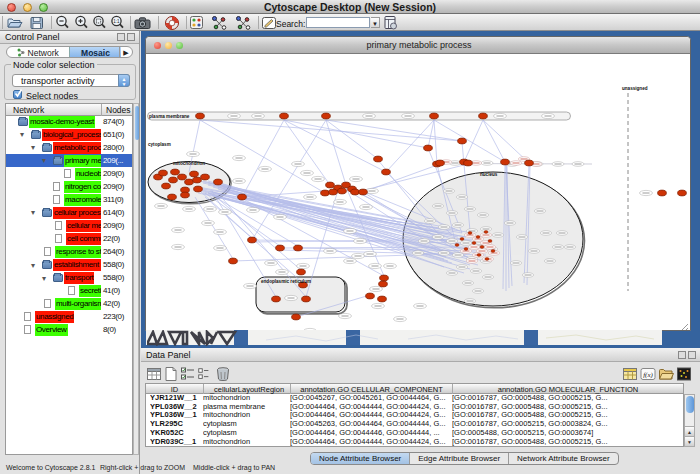 The height and width of the screenshot is (474, 700). Describe the element at coordinates (648, 375) in the screenshot. I see `svg-text: f(x)` at that location.